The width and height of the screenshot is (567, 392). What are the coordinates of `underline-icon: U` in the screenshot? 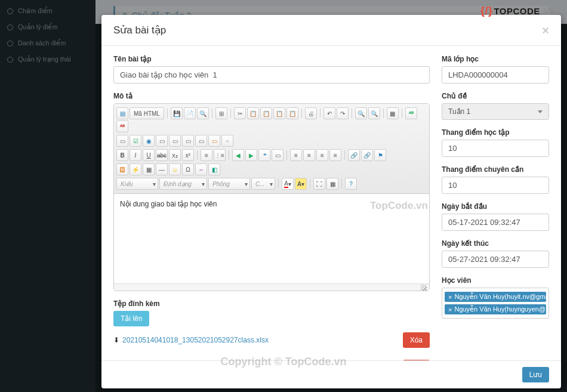 It's located at (149, 155).